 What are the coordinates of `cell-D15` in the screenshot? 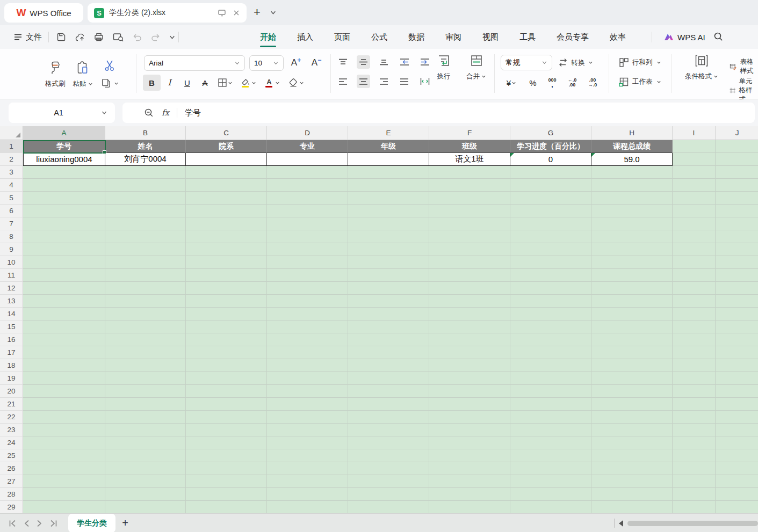 It's located at (307, 327).